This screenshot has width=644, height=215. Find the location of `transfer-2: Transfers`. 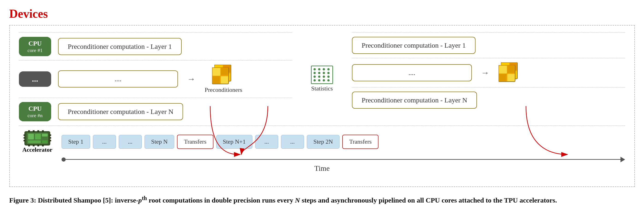

transfer-2: Transfers is located at coordinates (360, 142).